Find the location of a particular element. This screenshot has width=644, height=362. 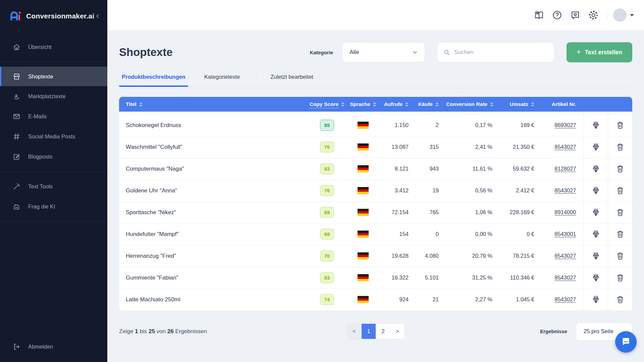

column-header-titel: Titel is located at coordinates (213, 104).